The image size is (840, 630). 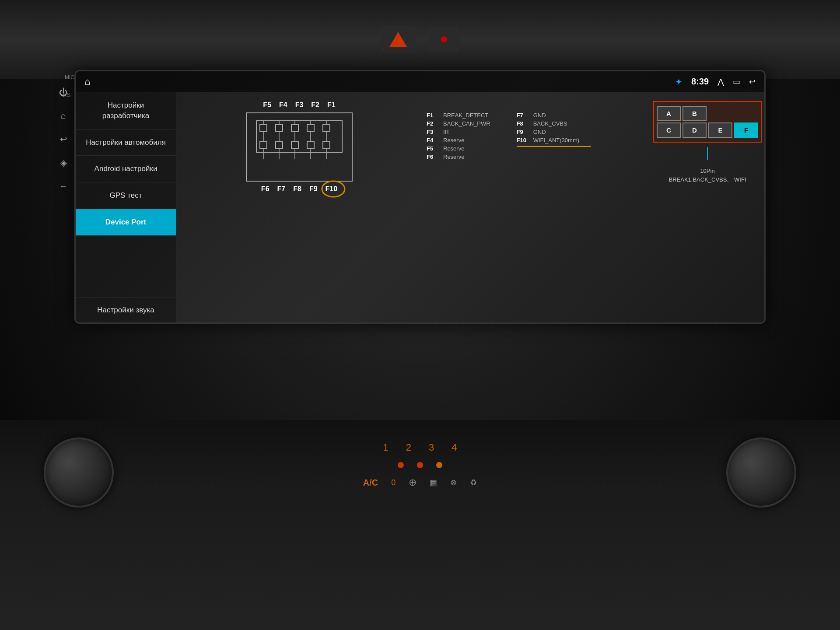 I want to click on f10-underline, so click(x=554, y=146).